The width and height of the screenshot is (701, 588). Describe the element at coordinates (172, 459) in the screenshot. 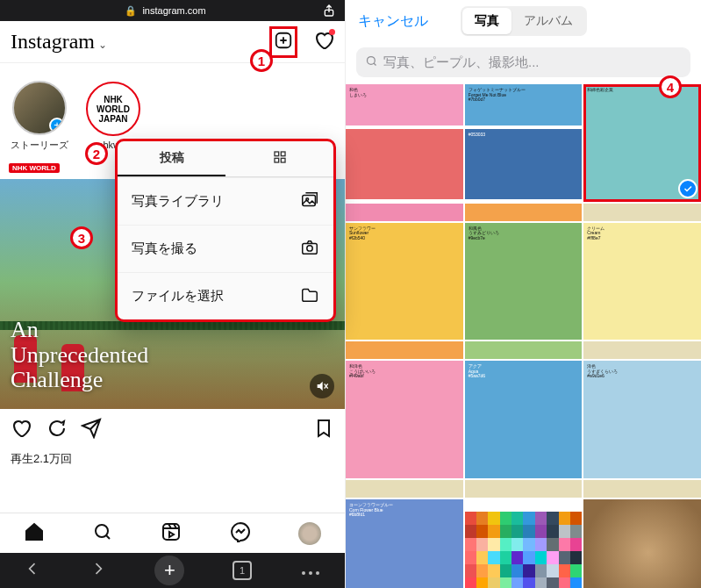

I see `view-count: 再生2.1万回` at that location.